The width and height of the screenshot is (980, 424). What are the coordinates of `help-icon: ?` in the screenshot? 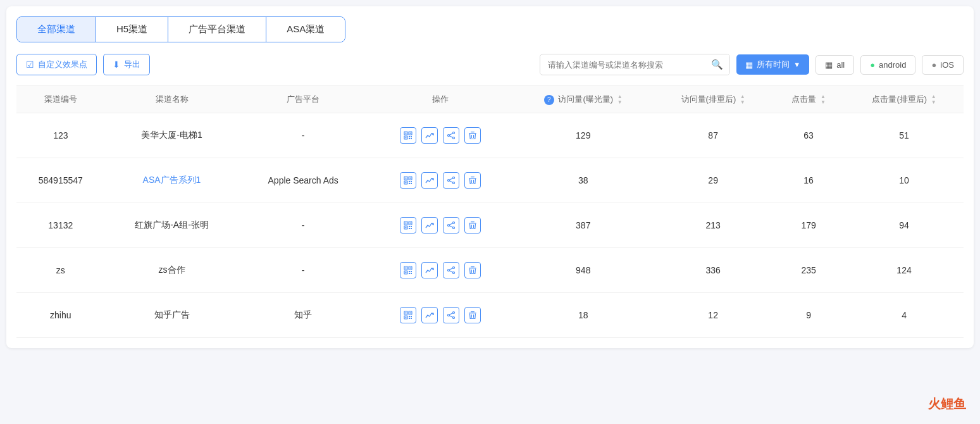 It's located at (549, 100).